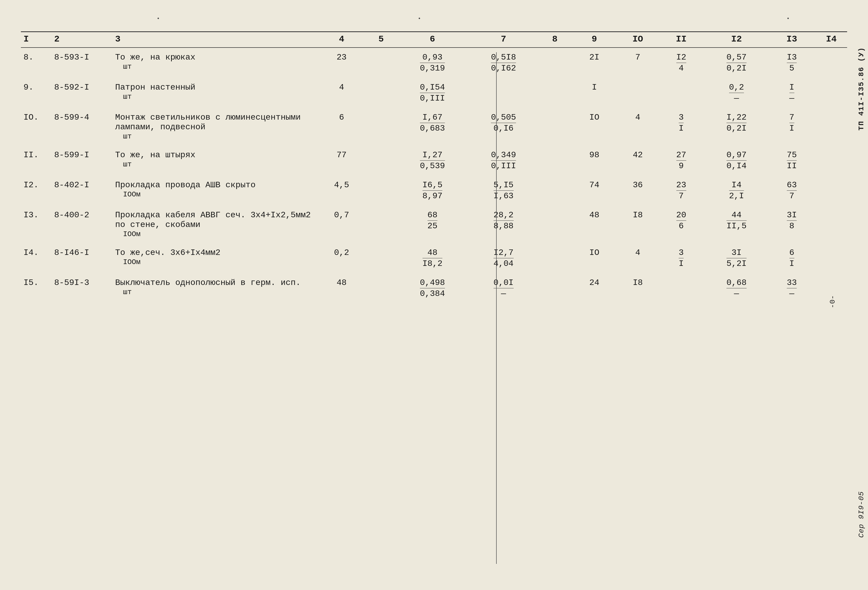 The image size is (868, 590). I want to click on row-quantity: 0,2, so click(341, 258).